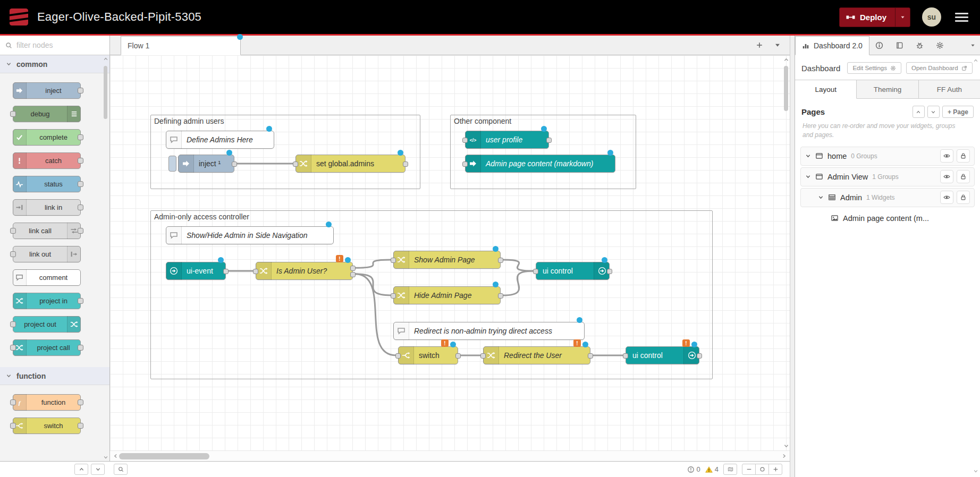 This screenshot has height=477, width=980. Describe the element at coordinates (920, 45) in the screenshot. I see `tab-debug` at that location.